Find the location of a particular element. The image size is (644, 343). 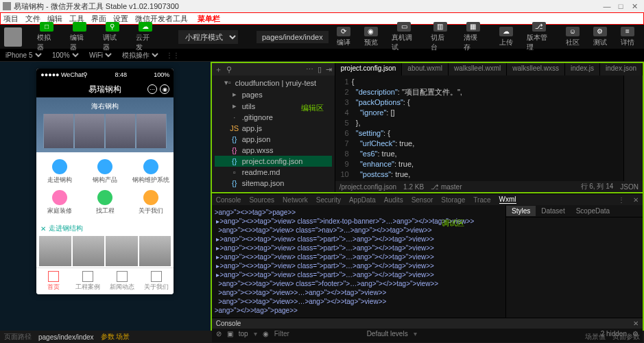

toolbar-button: 编辑器 is located at coordinates (80, 37).